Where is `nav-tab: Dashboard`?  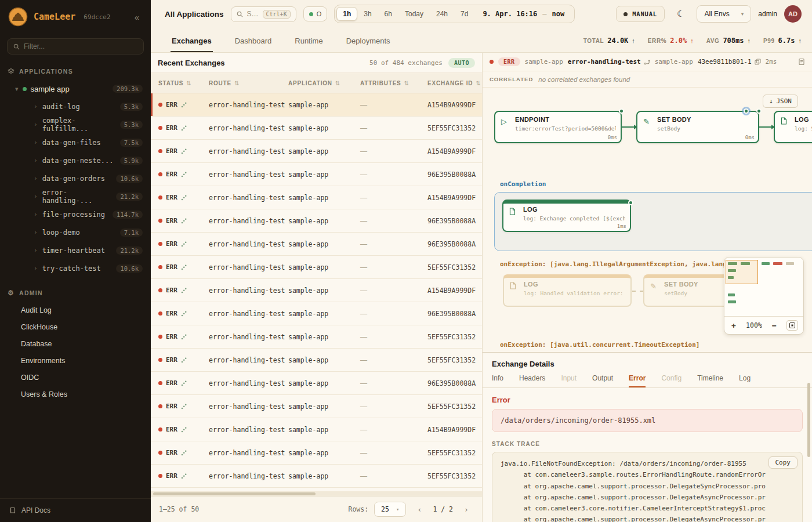 nav-tab: Dashboard is located at coordinates (253, 44).